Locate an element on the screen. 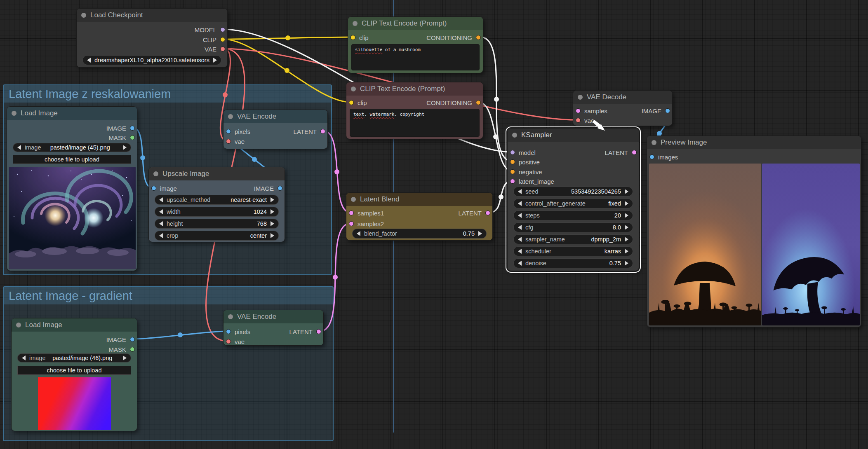 The image size is (868, 449). input-samples2: samples2 is located at coordinates (366, 224).